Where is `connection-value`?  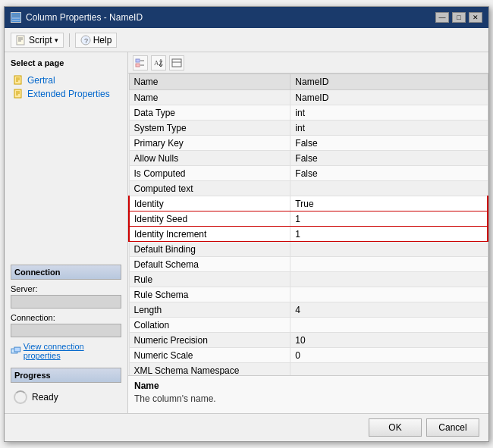 connection-value is located at coordinates (66, 331).